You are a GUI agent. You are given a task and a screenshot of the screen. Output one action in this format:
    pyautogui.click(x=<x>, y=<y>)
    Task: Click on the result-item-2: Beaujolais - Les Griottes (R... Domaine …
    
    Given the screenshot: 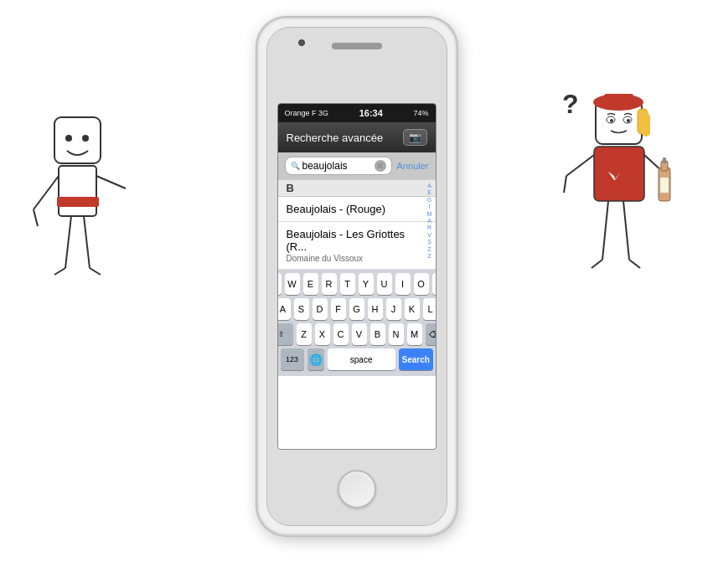 What is the action you would take?
    pyautogui.click(x=357, y=246)
    